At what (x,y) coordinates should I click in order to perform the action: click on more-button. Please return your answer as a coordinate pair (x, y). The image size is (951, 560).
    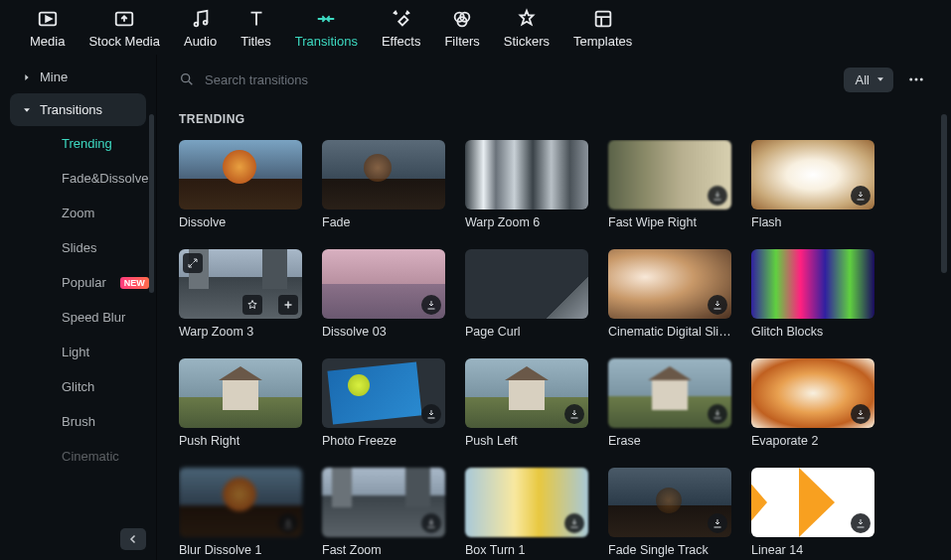
    Looking at the image, I should click on (916, 79).